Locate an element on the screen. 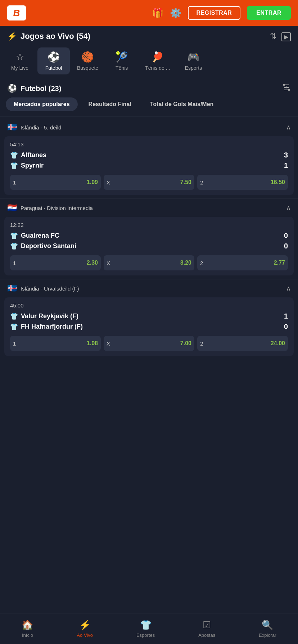  team-3a-label: Valur Reykjavik (F) is located at coordinates (50, 316).